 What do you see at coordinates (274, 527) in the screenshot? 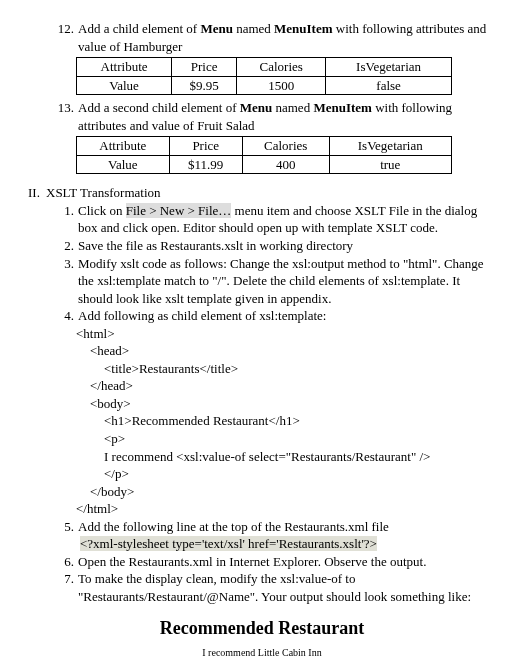
I see `step-II-5: 5. Add the following line at the top of …` at bounding box center [274, 527].